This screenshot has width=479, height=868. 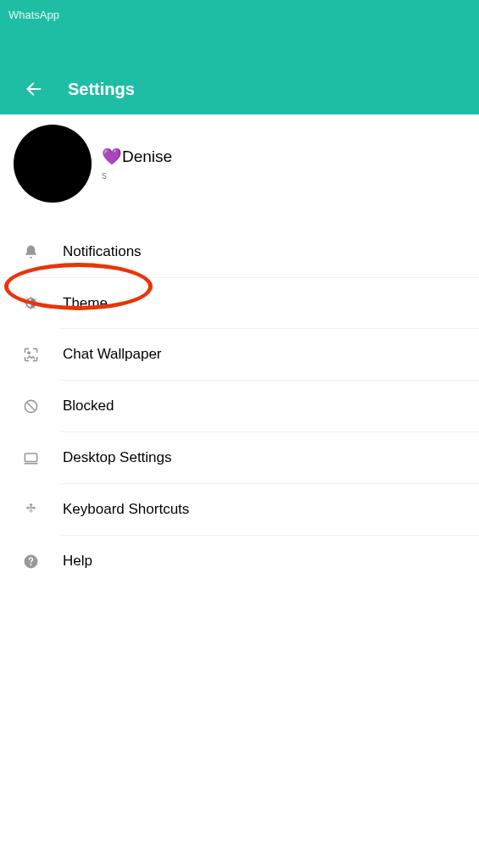 What do you see at coordinates (88, 406) in the screenshot?
I see `menu-label: Blocked` at bounding box center [88, 406].